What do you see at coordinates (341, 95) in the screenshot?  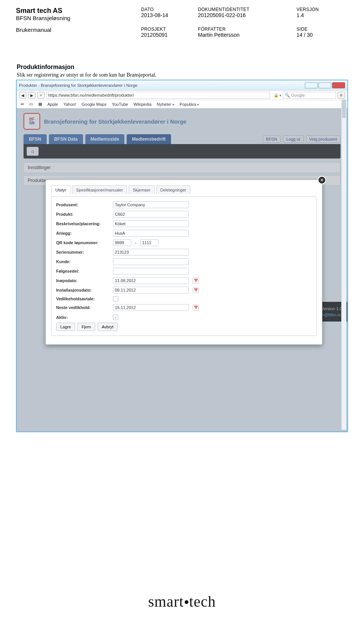 I see `newtab-button: ⎘` at bounding box center [341, 95].